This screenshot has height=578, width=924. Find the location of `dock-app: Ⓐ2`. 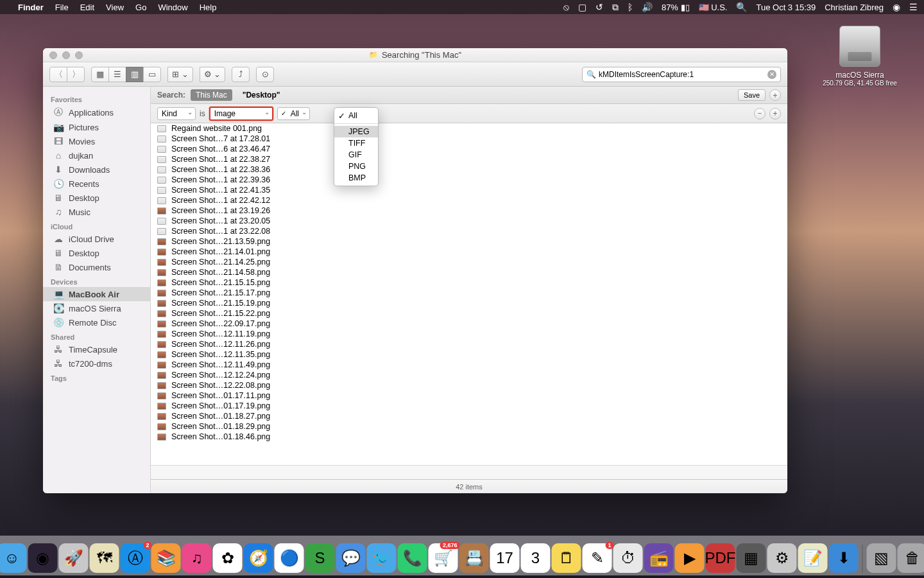

dock-app: Ⓐ2 is located at coordinates (135, 558).